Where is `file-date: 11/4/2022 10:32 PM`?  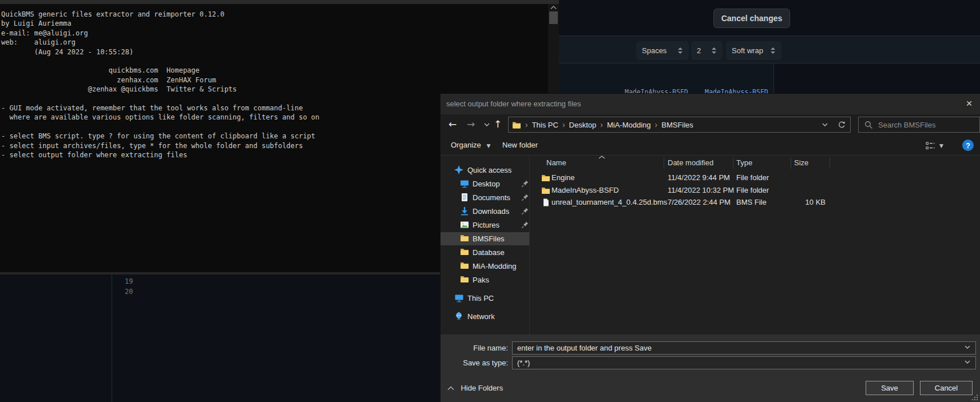 file-date: 11/4/2022 10:32 PM is located at coordinates (701, 190).